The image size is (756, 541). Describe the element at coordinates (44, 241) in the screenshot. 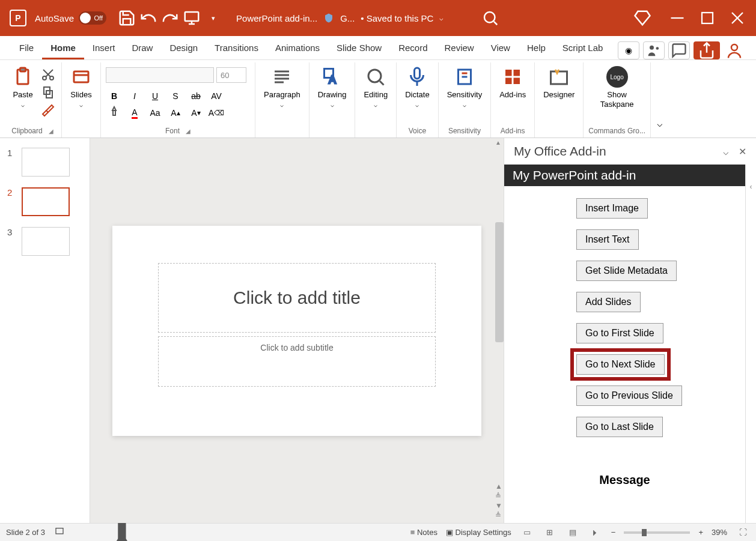

I see `thumb-3: 3` at that location.